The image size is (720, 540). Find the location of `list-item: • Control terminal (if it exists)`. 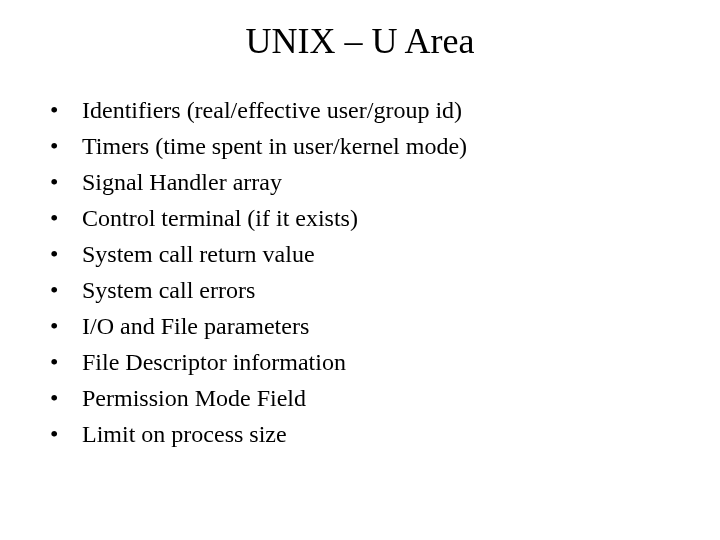

list-item: • Control terminal (if it exists) is located at coordinates (365, 218).